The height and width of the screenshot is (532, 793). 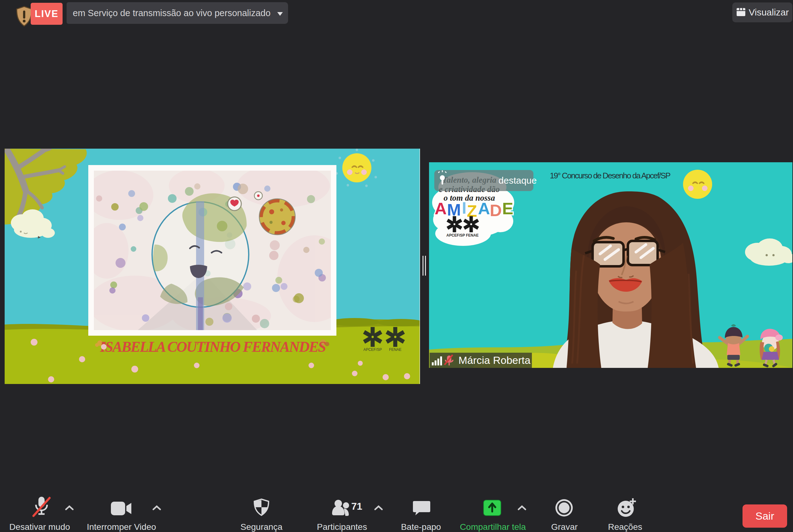 I want to click on svg-text: destaque, so click(x=517, y=180).